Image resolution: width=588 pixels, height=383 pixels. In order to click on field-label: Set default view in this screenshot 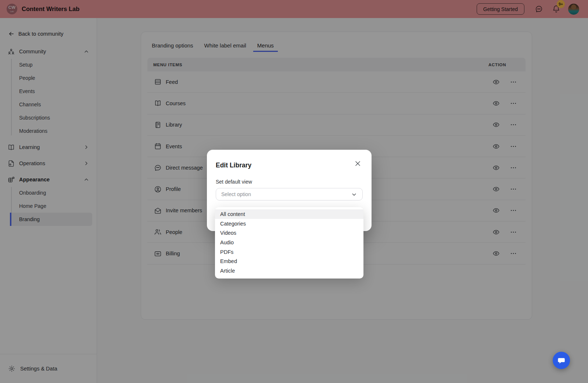, I will do `click(289, 182)`.